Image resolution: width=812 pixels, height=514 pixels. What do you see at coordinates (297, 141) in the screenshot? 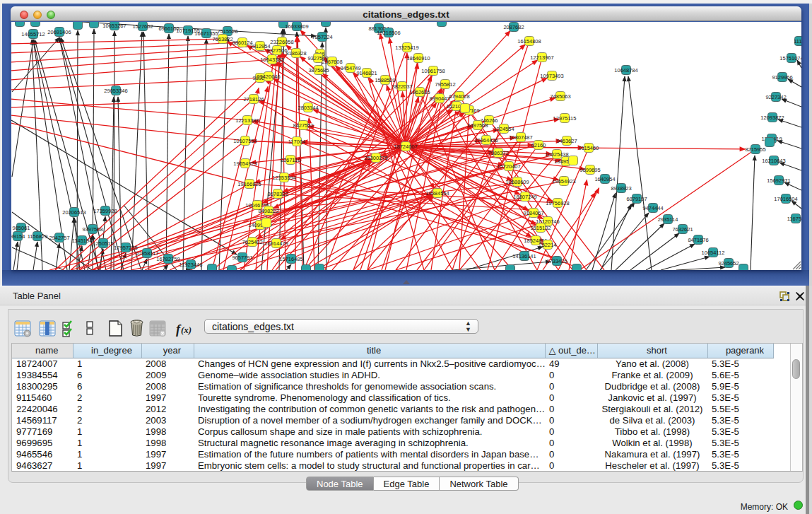
I see `svg-text: 117004` at bounding box center [297, 141].